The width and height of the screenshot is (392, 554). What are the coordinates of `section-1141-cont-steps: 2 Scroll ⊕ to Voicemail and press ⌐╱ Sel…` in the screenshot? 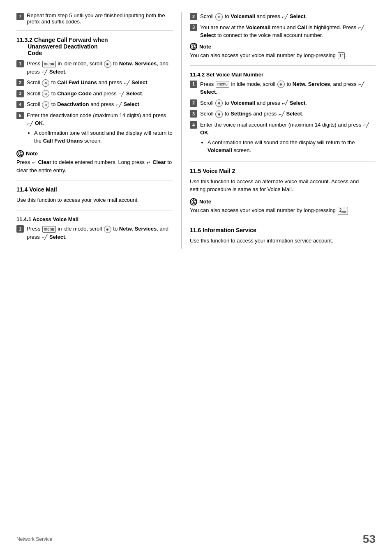 It's located at (283, 26).